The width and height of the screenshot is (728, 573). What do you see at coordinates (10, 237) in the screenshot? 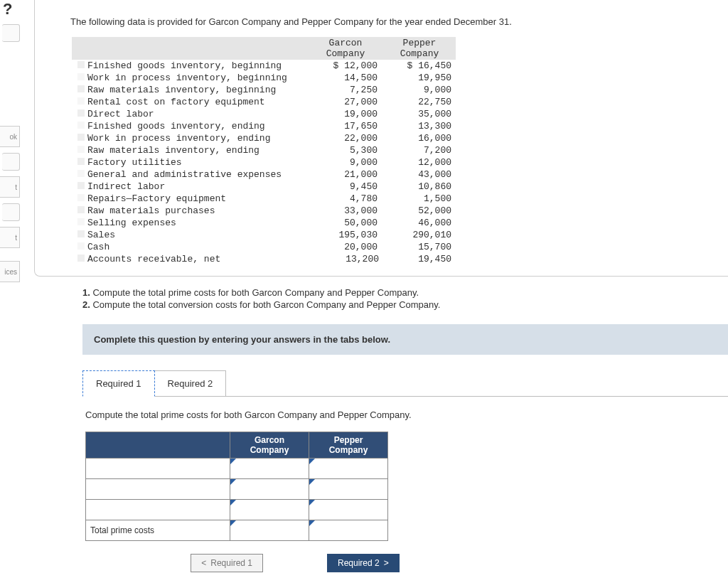
I see `sidebar-btn-t2: t` at bounding box center [10, 237].